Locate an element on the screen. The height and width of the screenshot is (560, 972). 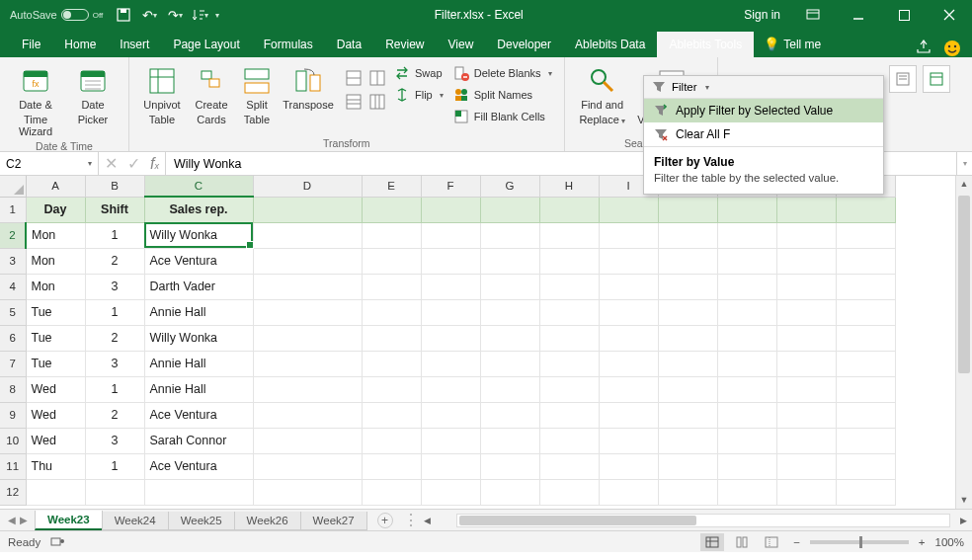
sheet-tab-week26: Week26 is located at coordinates (268, 521).